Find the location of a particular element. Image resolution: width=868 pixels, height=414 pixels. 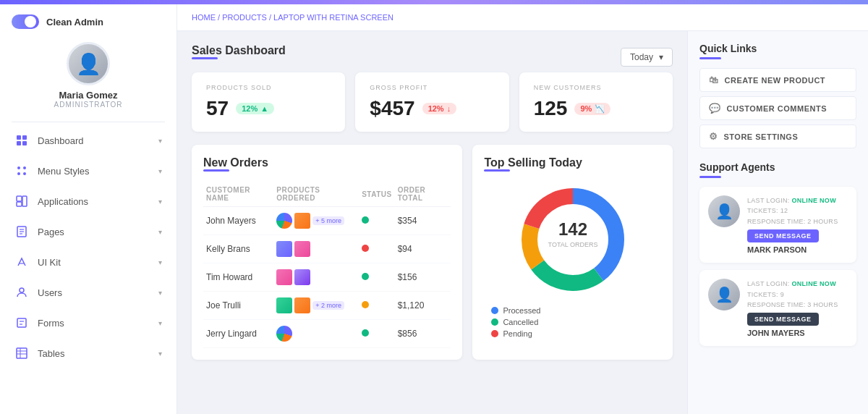

legend-label-processed: Processed is located at coordinates (522, 310).